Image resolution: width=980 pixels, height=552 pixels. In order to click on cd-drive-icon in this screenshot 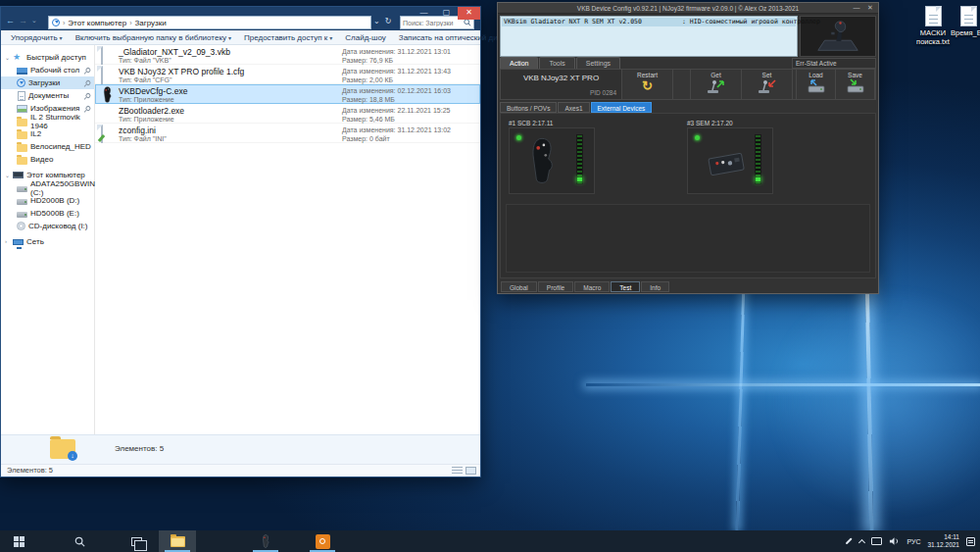, I will do `click(22, 226)`.